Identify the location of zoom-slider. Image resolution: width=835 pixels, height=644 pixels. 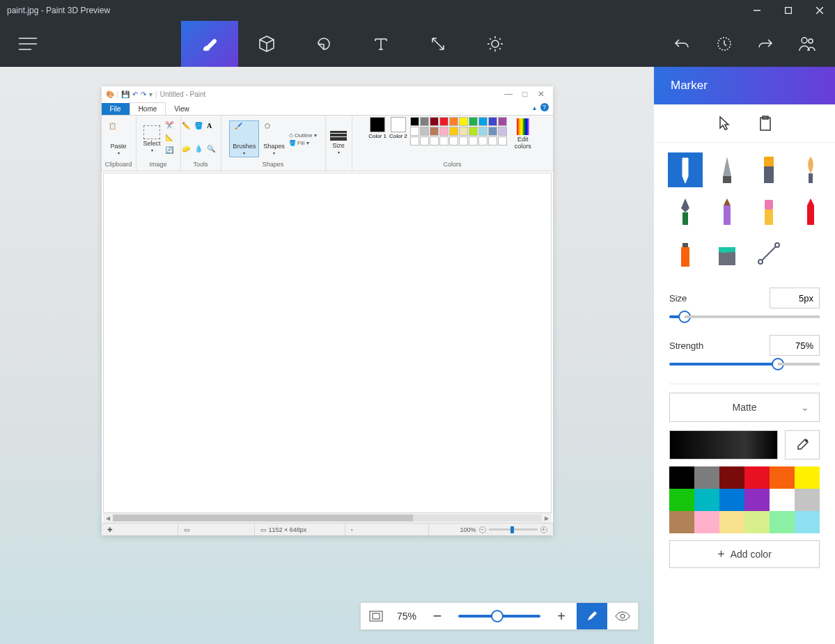
(499, 616).